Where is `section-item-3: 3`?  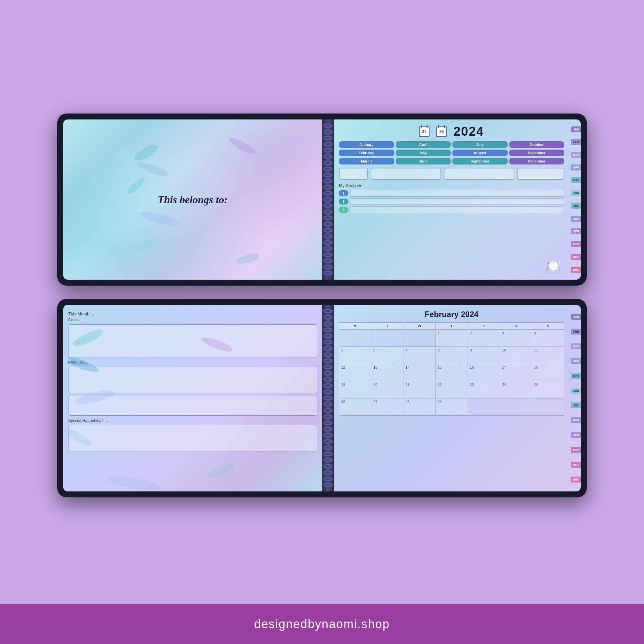 section-item-3: 3 is located at coordinates (452, 210).